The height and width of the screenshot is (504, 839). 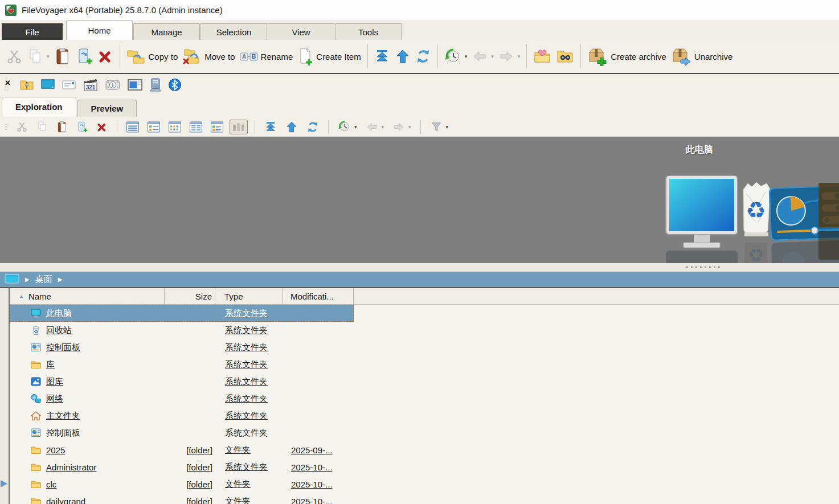 I want to click on mediainfo-tool-button: i, so click(x=113, y=85).